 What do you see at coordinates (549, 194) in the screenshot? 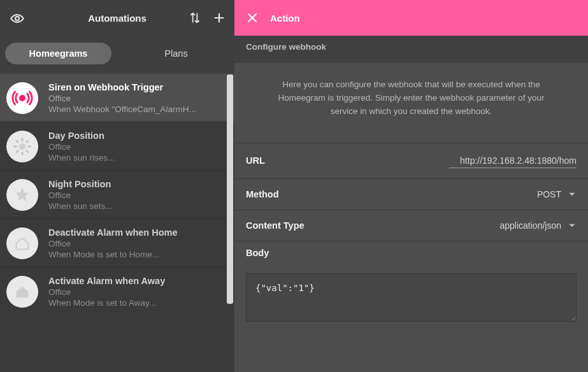
I see `method-value: POST` at bounding box center [549, 194].